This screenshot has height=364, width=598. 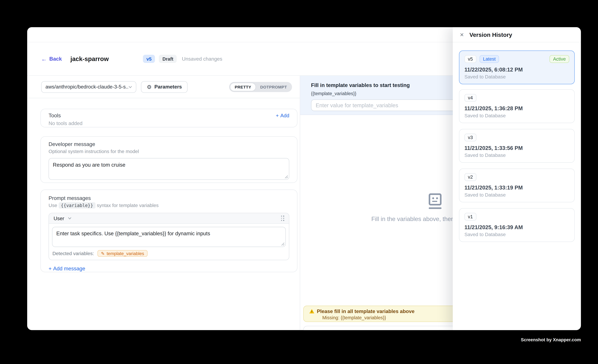 I want to click on parameters-label: Parameters, so click(x=168, y=87).